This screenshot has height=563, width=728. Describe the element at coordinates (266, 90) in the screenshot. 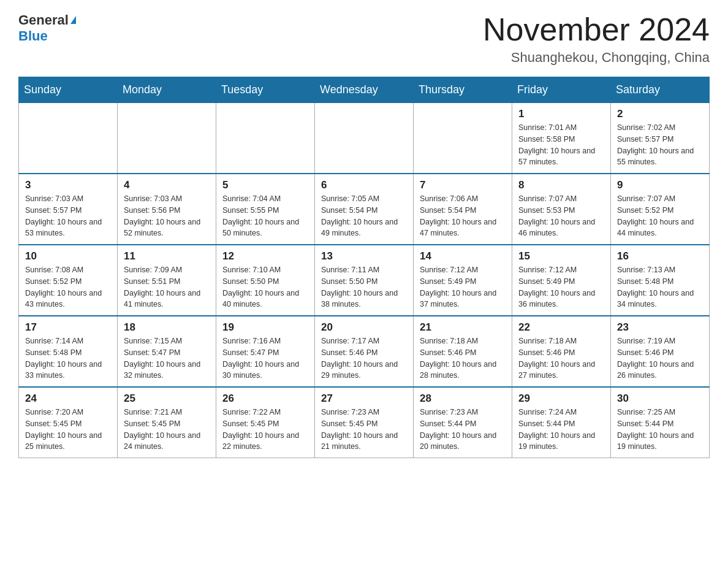

I see `weekday-header-tuesday: Tuesday` at that location.